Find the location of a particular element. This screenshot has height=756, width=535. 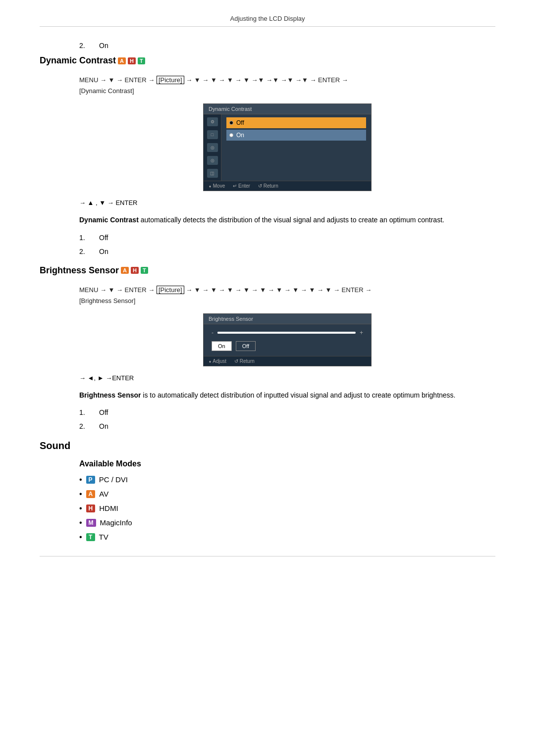

mode-item-pc: • P PC / DVI is located at coordinates (287, 479).